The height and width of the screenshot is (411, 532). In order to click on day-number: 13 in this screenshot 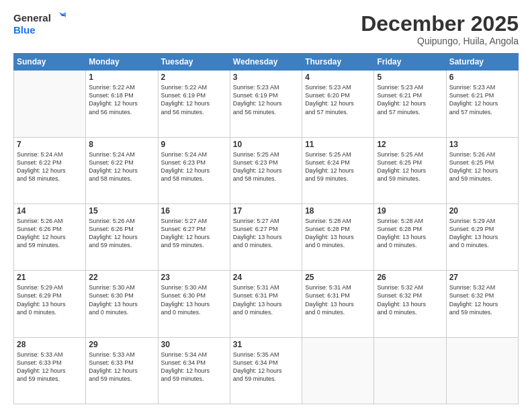, I will do `click(482, 144)`.